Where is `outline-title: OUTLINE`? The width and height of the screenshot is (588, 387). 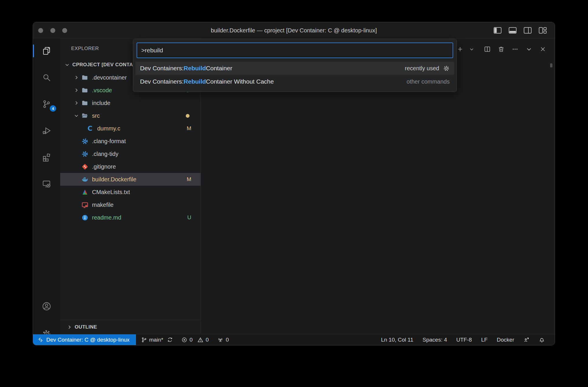
outline-title: OUTLINE is located at coordinates (86, 327).